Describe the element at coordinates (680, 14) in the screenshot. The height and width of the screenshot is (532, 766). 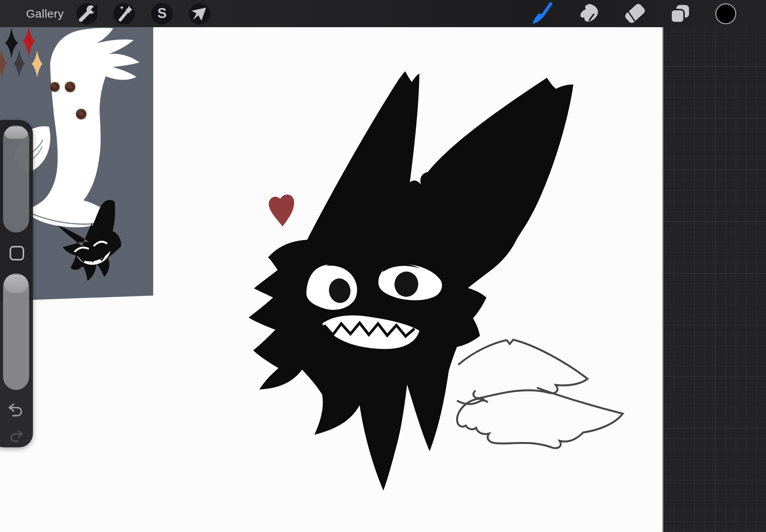
I see `layers-button` at that location.